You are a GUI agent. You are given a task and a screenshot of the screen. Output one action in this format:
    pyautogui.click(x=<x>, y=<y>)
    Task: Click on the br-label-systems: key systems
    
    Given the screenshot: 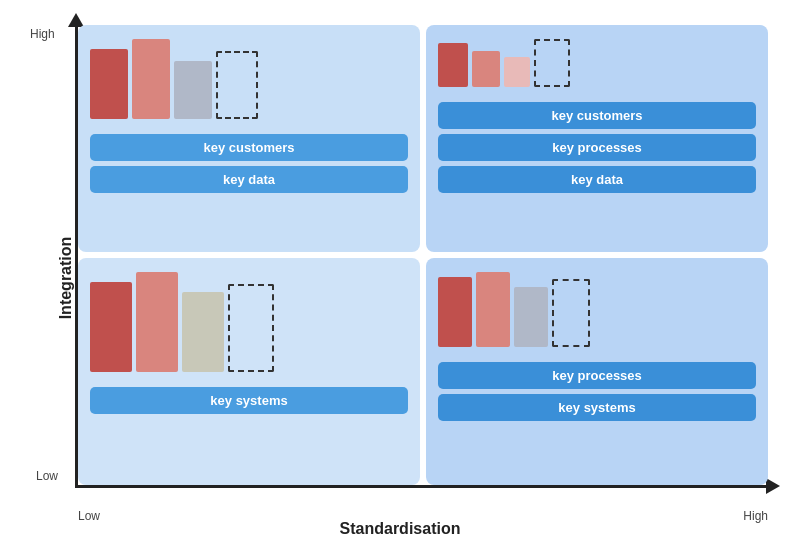 What is the action you would take?
    pyautogui.click(x=597, y=408)
    